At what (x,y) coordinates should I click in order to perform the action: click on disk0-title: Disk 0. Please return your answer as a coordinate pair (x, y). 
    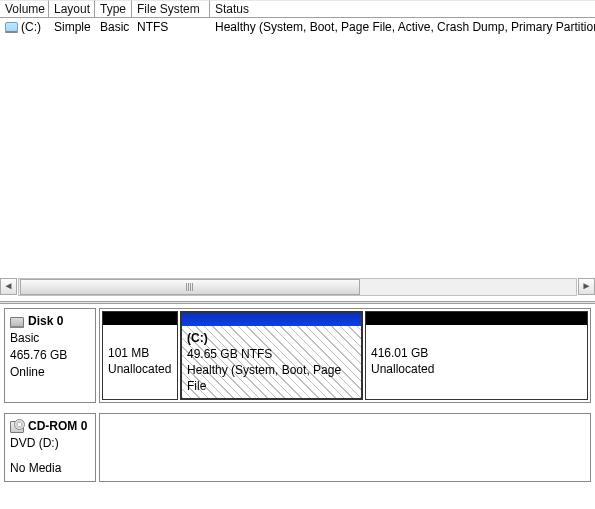
    Looking at the image, I should click on (50, 322).